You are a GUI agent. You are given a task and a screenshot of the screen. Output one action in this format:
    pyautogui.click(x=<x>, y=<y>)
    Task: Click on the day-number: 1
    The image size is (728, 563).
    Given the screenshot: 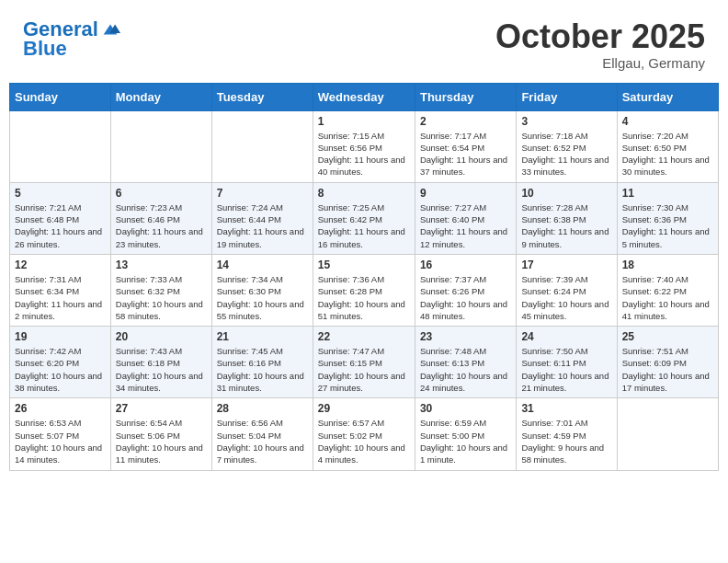 What is the action you would take?
    pyautogui.click(x=364, y=121)
    